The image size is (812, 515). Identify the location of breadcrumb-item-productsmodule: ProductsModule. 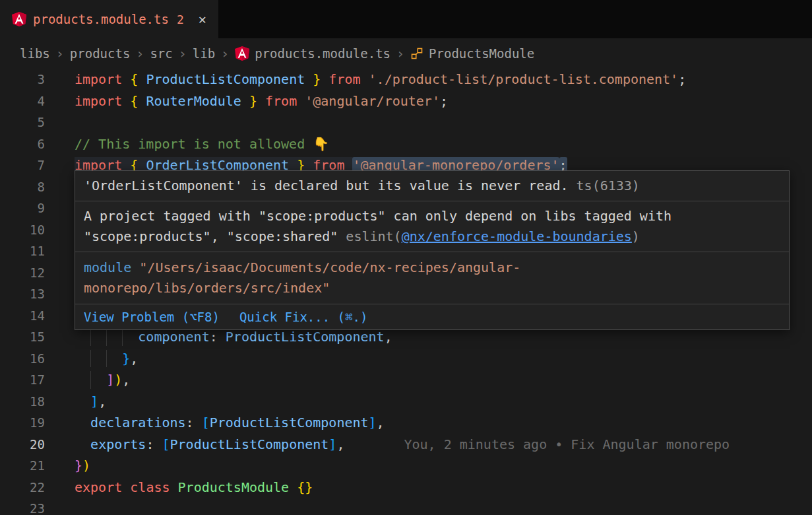
(472, 53).